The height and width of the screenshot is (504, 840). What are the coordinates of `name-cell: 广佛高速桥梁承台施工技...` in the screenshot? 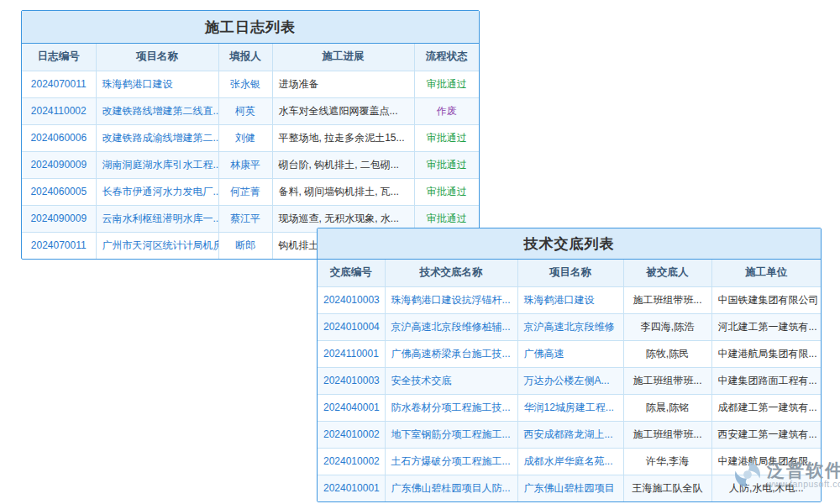 It's located at (451, 354).